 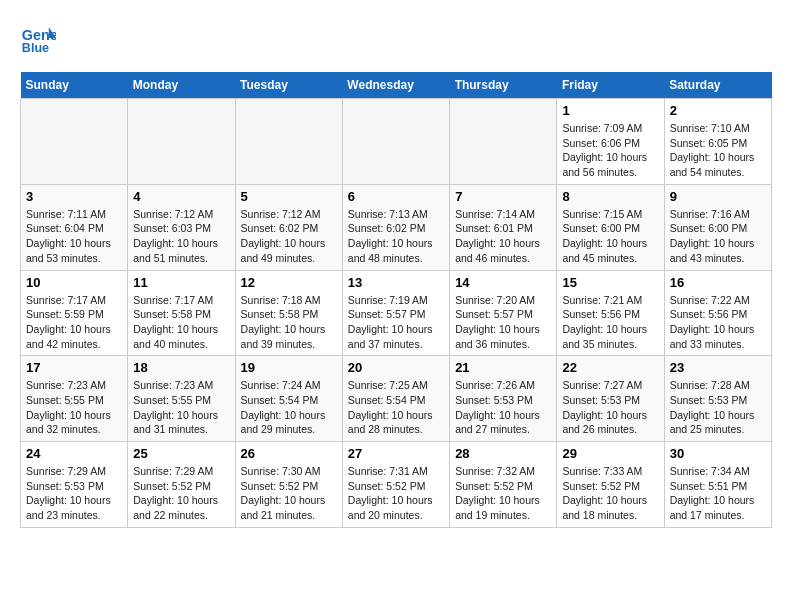 I want to click on day-info: Sunrise: 7:19 AM Sunset: 5:57 PM Dayligh…, so click(x=396, y=322).